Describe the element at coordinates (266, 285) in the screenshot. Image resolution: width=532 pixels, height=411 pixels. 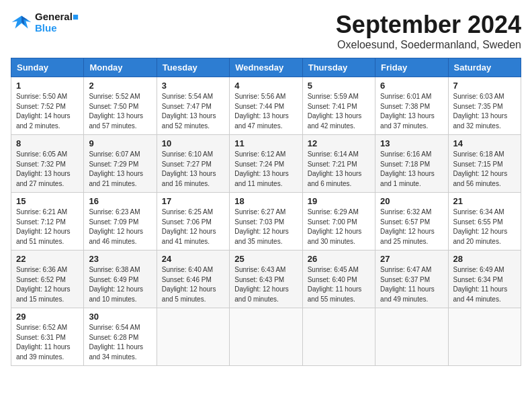
I see `day-info: Sunrise: 6:43 AMSunset: 6:43 PMDaylight:…` at that location.